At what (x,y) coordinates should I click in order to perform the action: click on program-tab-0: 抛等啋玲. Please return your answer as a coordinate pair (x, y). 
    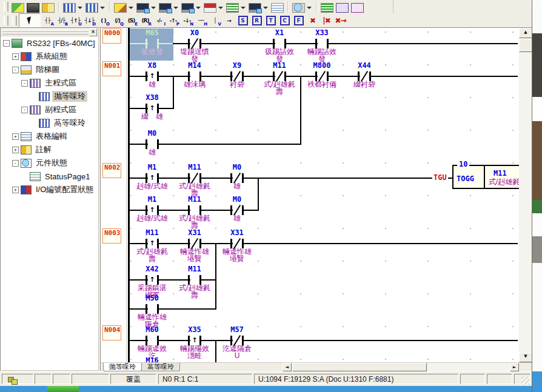
    Looking at the image, I should click on (122, 367).